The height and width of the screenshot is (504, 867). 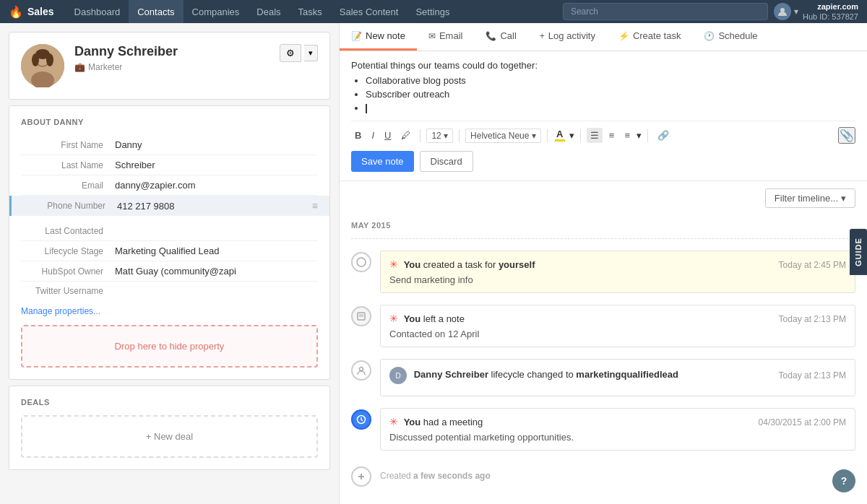 What do you see at coordinates (618, 280) in the screenshot?
I see `task-body: Send marketing info` at bounding box center [618, 280].